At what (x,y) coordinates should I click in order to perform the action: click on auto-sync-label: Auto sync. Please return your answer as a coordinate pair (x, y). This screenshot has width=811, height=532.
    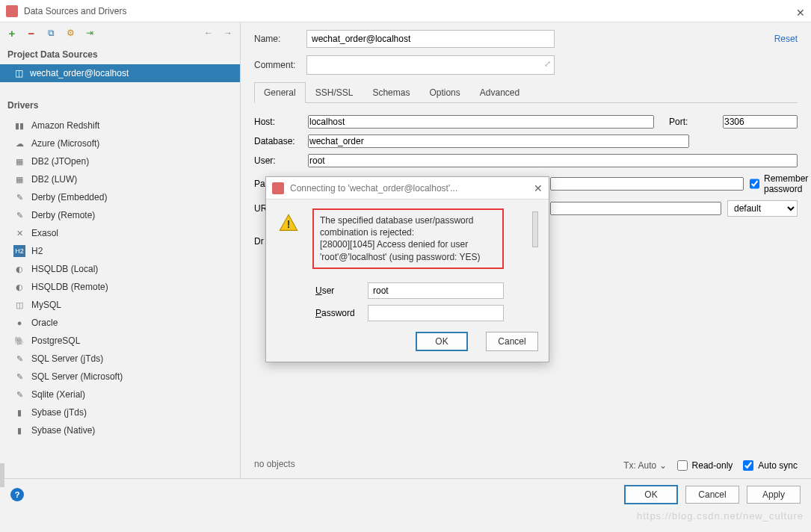
    Looking at the image, I should click on (777, 466).